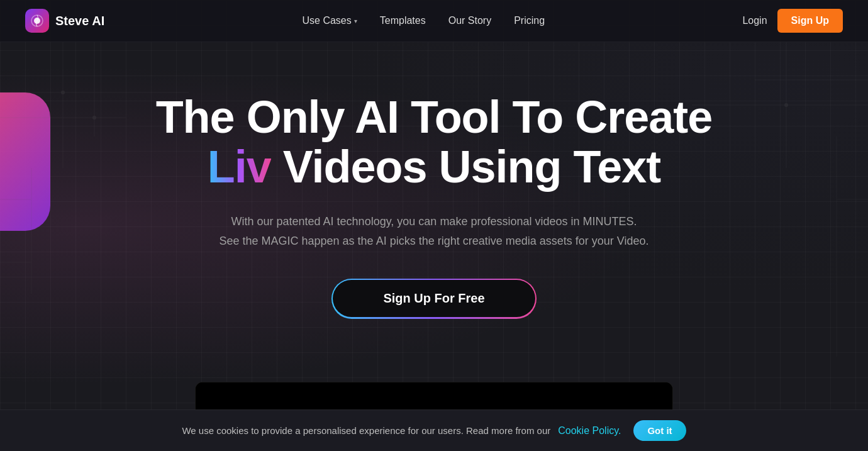  I want to click on logo-text: Steve AI, so click(80, 21).